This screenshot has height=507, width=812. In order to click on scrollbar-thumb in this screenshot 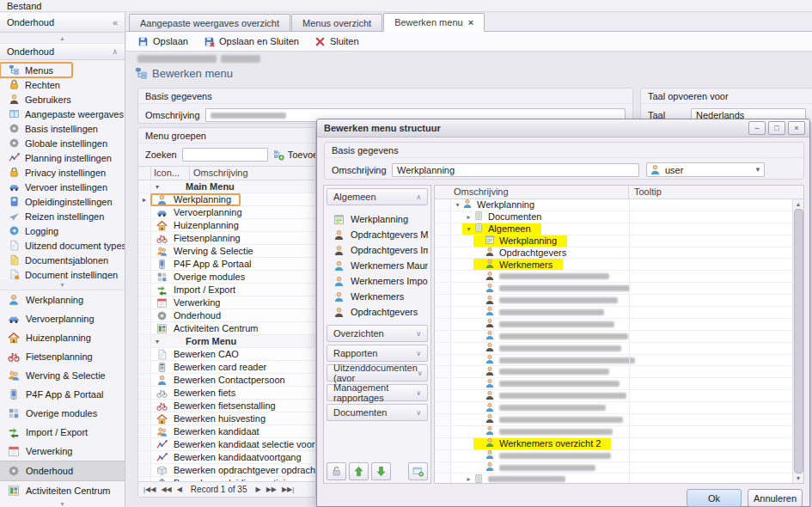, I will do `click(799, 341)`.